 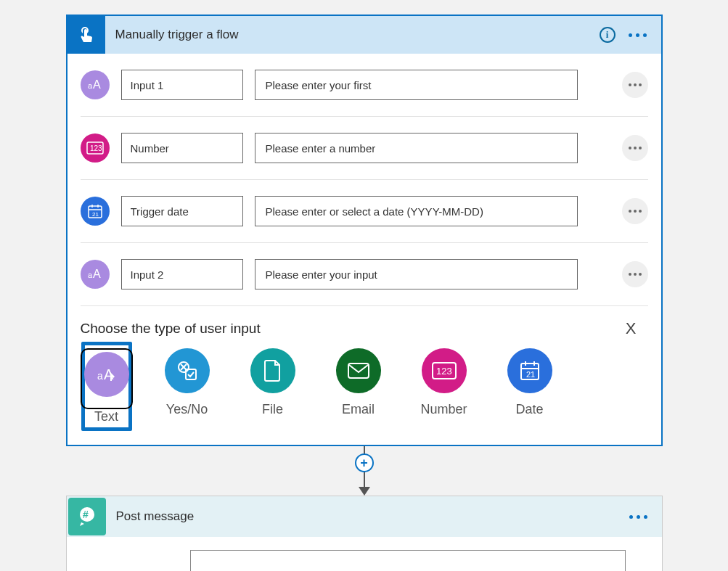 I want to click on action-menu-button, so click(x=639, y=517).